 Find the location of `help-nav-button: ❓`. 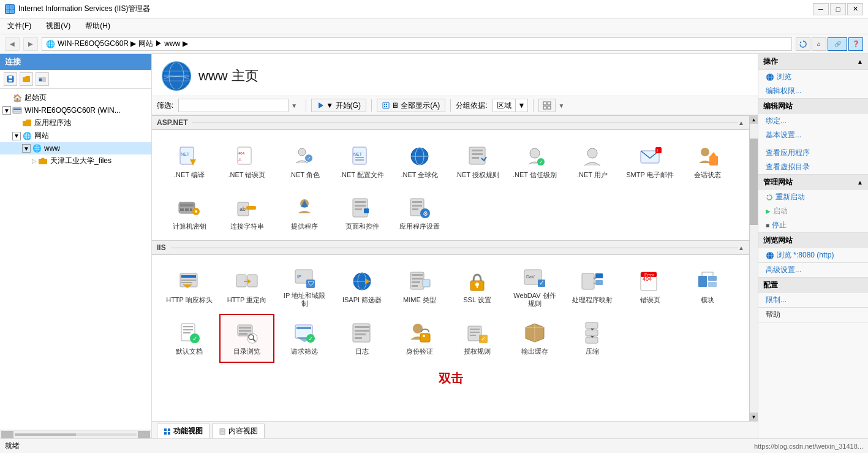

help-nav-button: ❓ is located at coordinates (856, 44).